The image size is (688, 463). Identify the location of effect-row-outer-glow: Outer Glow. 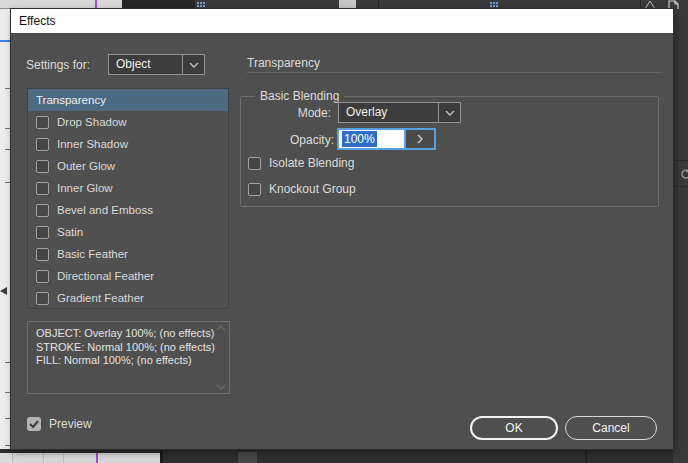
(128, 166).